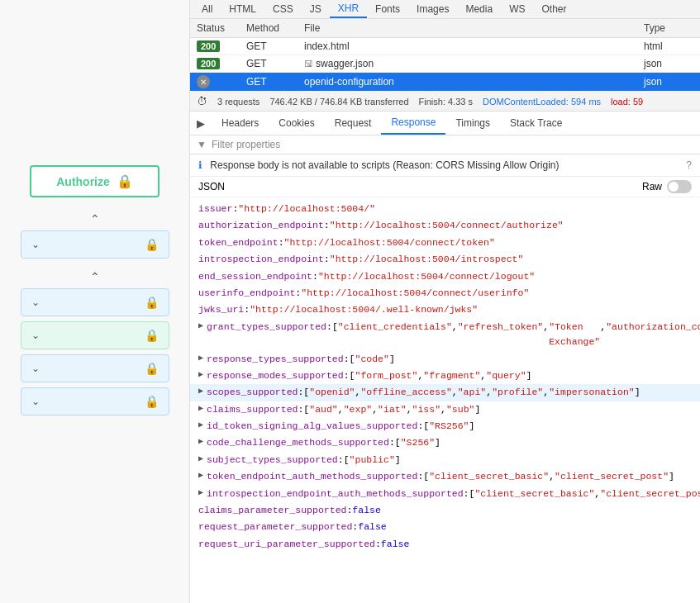 The height and width of the screenshot is (603, 700). What do you see at coordinates (554, 9) in the screenshot?
I see `type-tab-other: Other` at bounding box center [554, 9].